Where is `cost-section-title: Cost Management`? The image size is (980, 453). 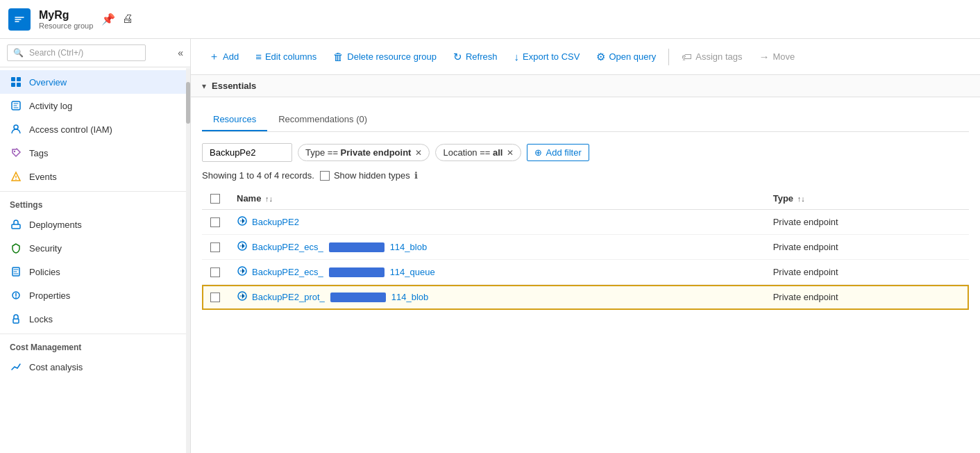
cost-section-title: Cost Management is located at coordinates (95, 345).